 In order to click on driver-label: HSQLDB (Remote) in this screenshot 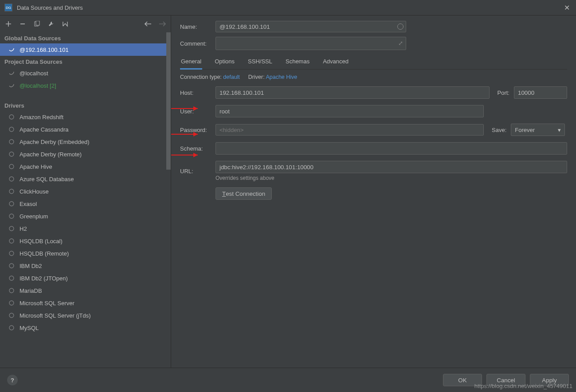, I will do `click(44, 253)`.